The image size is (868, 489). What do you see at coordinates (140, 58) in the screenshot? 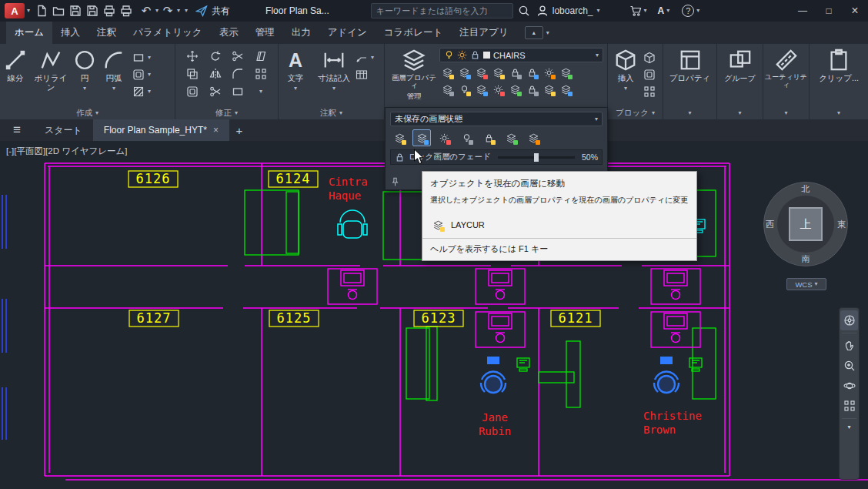
I see `rectangle-tool-icon` at bounding box center [140, 58].